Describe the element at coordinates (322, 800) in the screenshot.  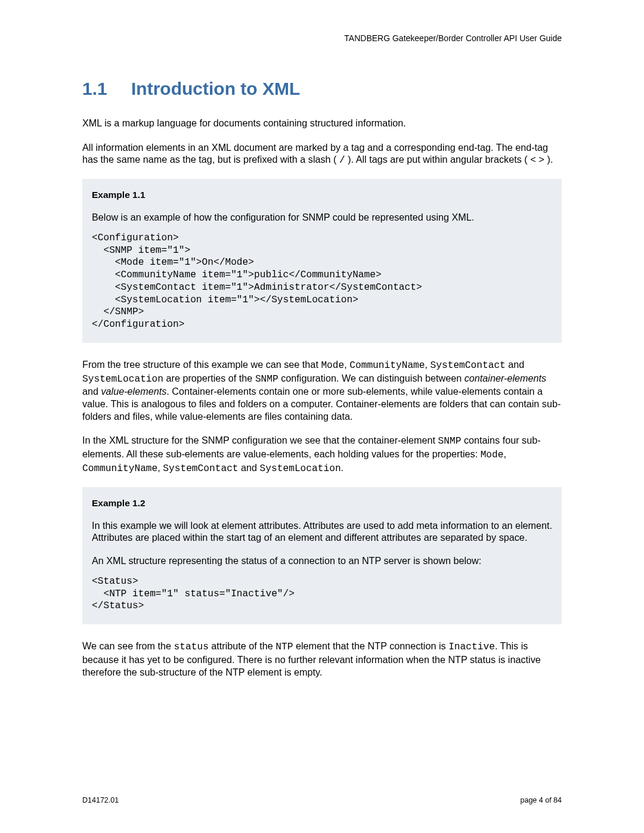
I see `page-footer: D14172.01 page 4 of 84` at that location.